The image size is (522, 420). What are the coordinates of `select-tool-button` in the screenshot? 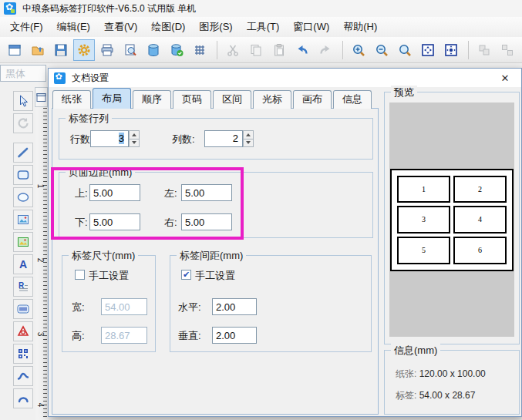 It's located at (23, 101).